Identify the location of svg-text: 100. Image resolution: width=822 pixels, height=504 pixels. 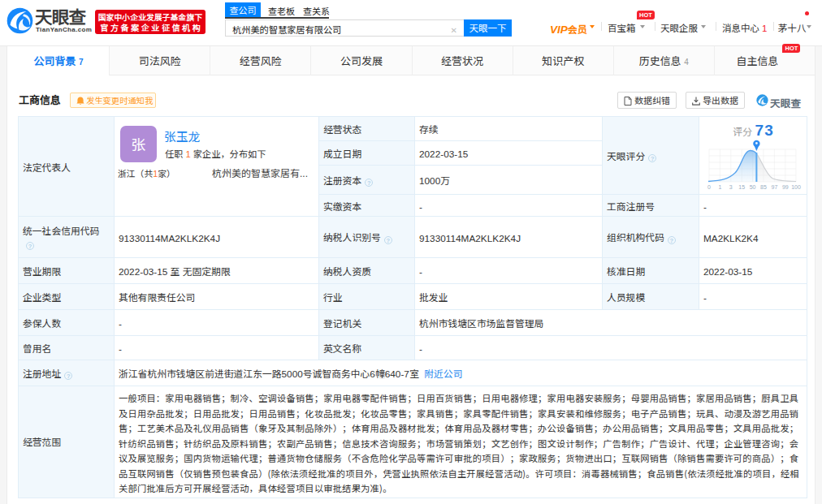
(796, 187).